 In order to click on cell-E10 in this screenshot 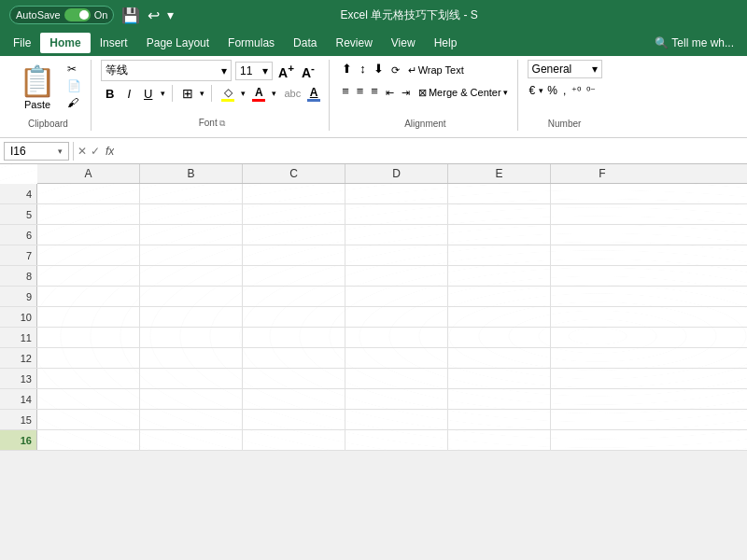, I will do `click(500, 317)`.